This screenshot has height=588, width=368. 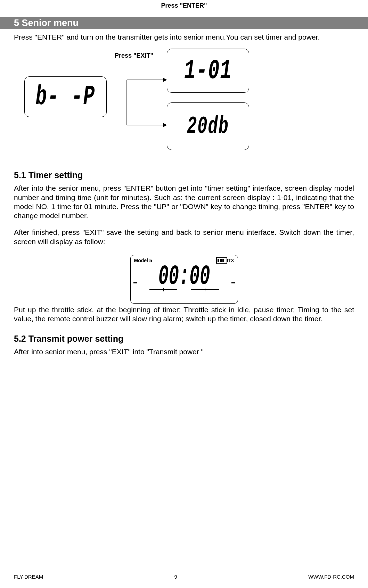 I want to click on lcd-screen-bp: b- -P, so click(x=65, y=97).